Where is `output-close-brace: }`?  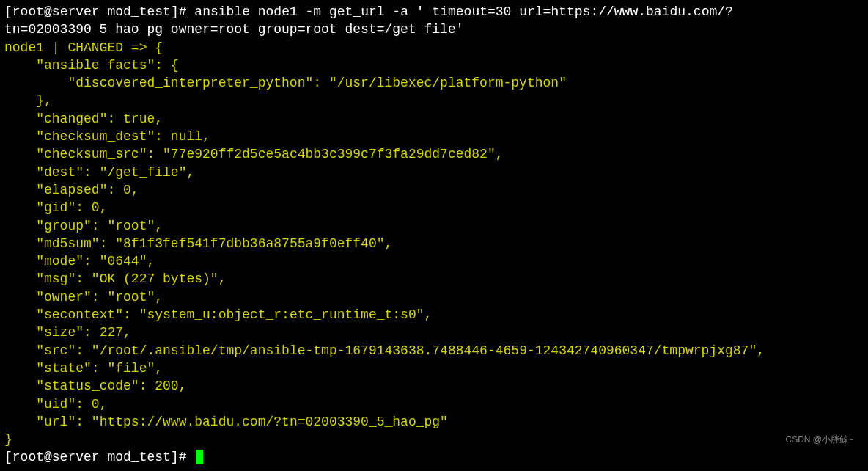 output-close-brace: } is located at coordinates (9, 439).